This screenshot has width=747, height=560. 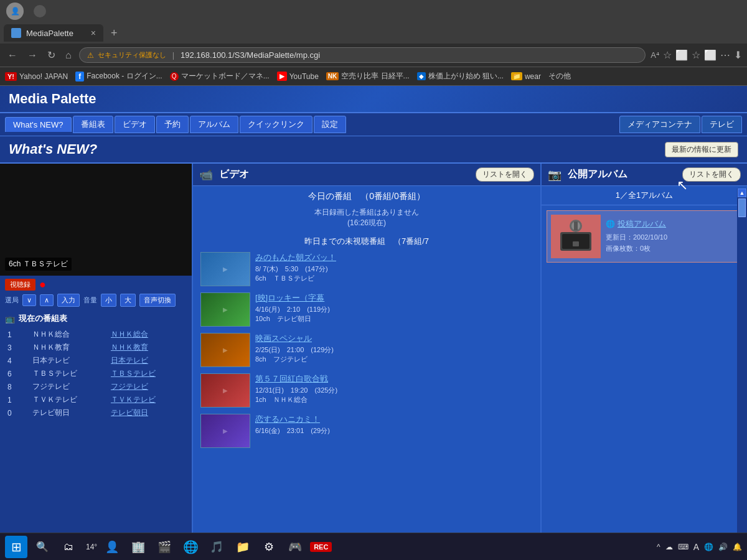 I want to click on bookmark-stock: ◆ 株価上がり始め 狙い..., so click(x=461, y=76).